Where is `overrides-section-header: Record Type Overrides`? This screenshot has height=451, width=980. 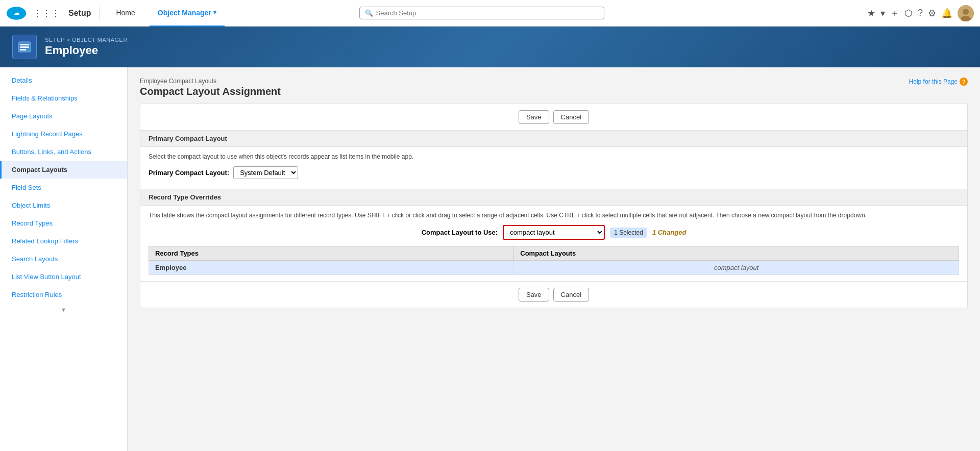
overrides-section-header: Record Type Overrides is located at coordinates (554, 197).